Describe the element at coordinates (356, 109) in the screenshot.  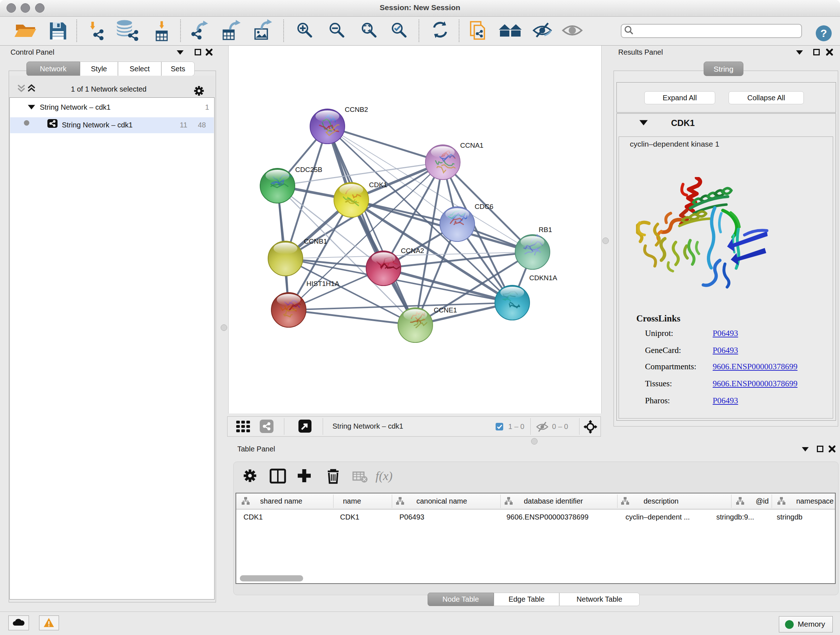
I see `svg-text: CCNB2` at that location.